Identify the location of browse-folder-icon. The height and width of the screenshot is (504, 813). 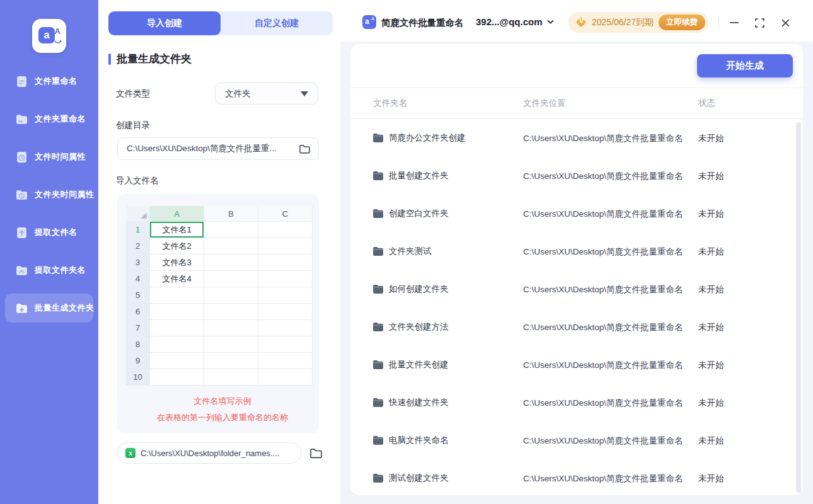
(305, 149).